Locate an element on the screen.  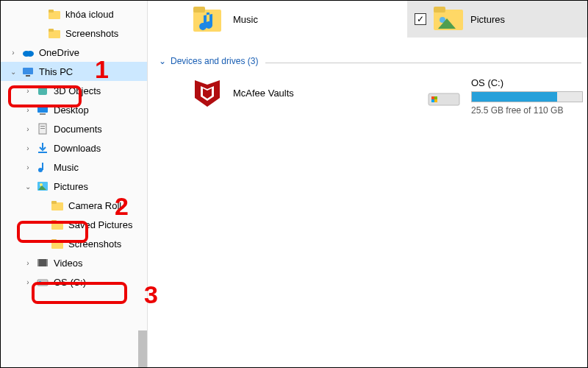
tree-item-3d-objects: ›3D Objects is located at coordinates (74, 91).